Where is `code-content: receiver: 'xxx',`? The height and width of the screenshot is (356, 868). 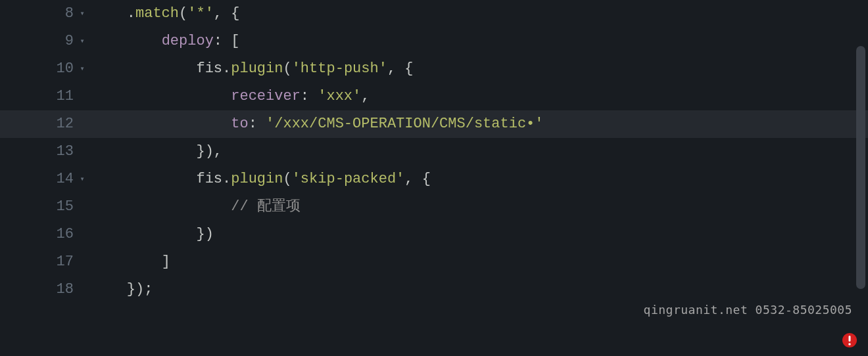 code-content: receiver: 'xxx', is located at coordinates (231, 97).